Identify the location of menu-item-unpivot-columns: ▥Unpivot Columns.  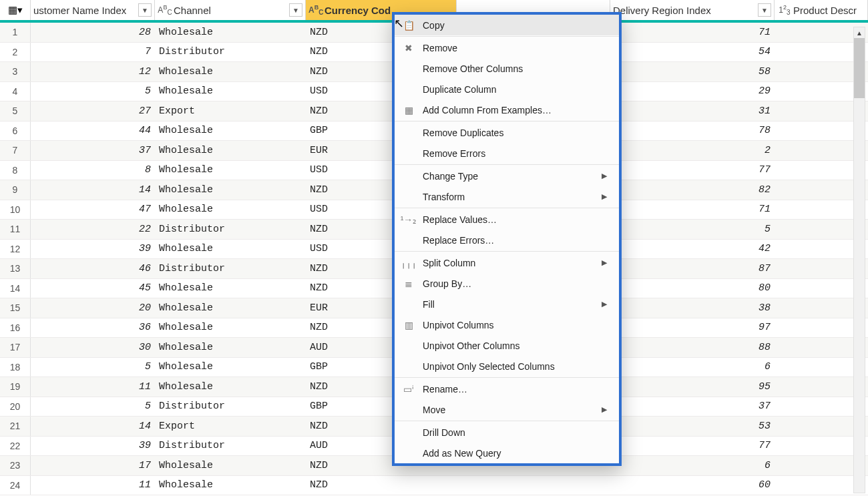
(507, 324).